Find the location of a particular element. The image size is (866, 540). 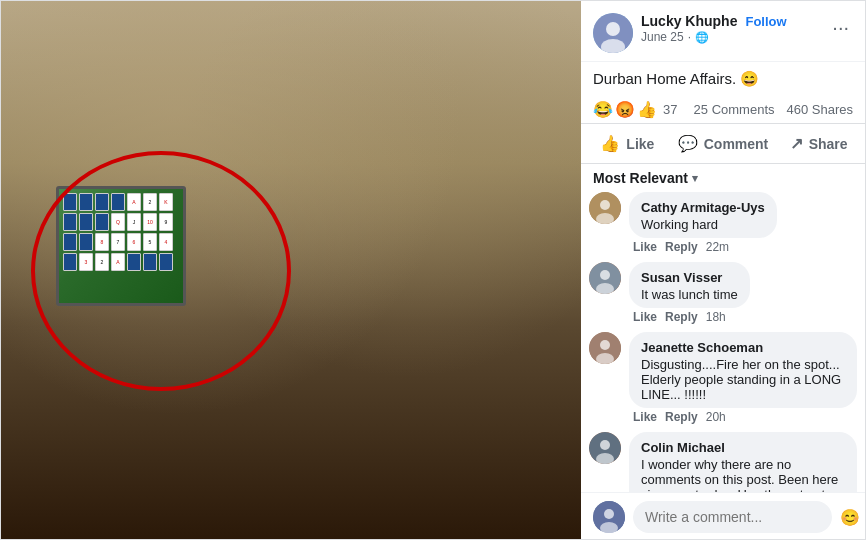

more-options-button: ··· is located at coordinates (840, 27).